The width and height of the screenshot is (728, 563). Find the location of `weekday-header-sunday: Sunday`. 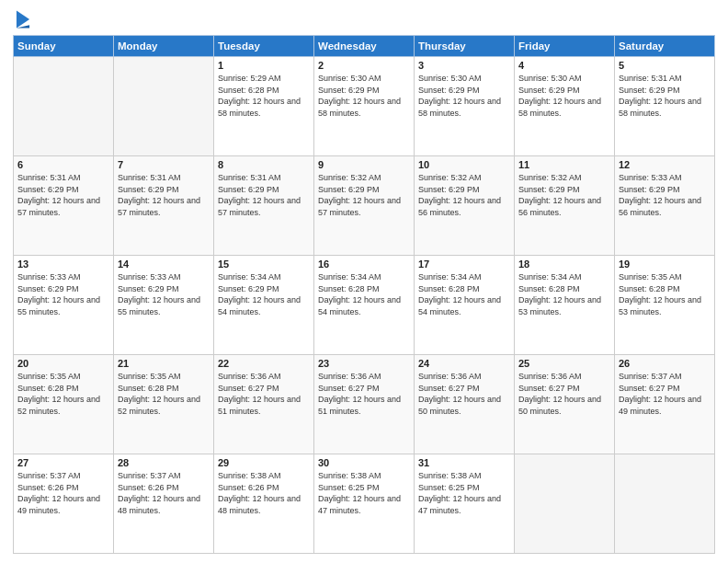

weekday-header-sunday: Sunday is located at coordinates (64, 46).